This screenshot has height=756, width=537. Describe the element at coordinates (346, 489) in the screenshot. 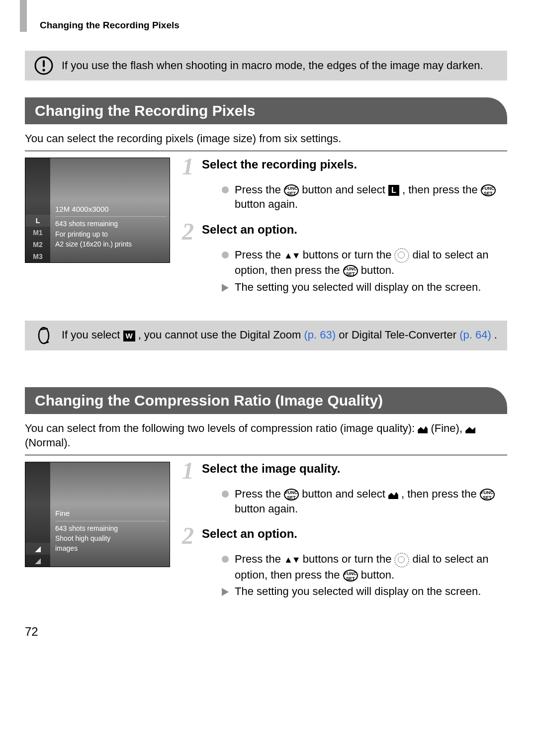

I see `step-1: 1 Select the image quality. Press the FU…` at that location.